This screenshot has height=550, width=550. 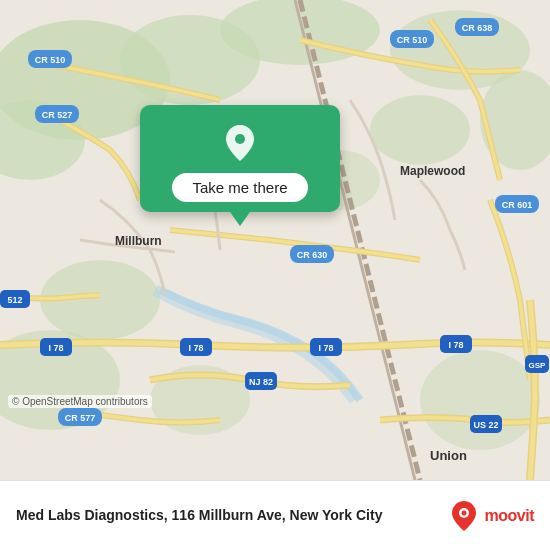 I want to click on address-text: Med Labs Diagnostics, 116 Millburn Ave, …, so click(x=199, y=515).